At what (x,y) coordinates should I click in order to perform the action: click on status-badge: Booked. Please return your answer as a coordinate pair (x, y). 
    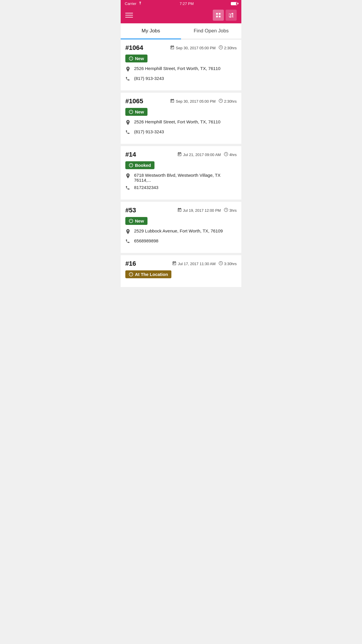
    Looking at the image, I should click on (181, 167).